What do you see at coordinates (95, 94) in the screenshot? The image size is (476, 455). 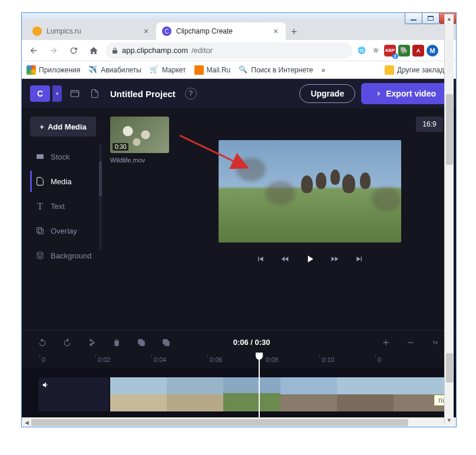 I see `document-icon` at bounding box center [95, 94].